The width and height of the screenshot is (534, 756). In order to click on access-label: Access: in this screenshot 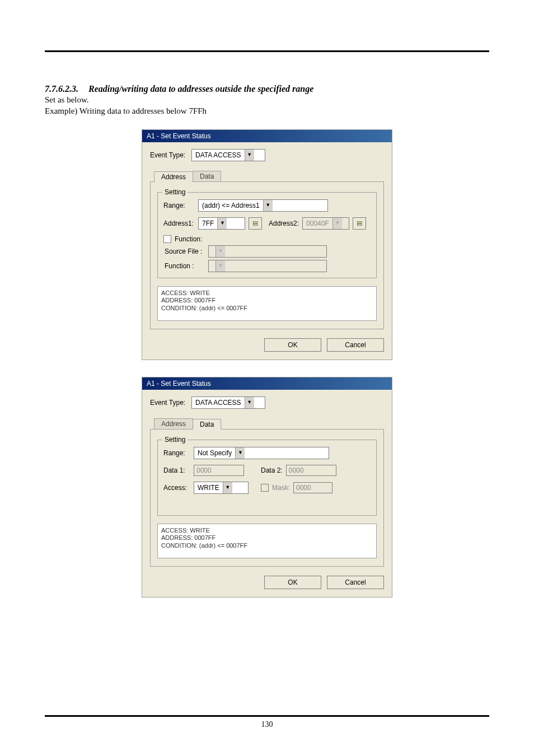, I will do `click(177, 488)`.